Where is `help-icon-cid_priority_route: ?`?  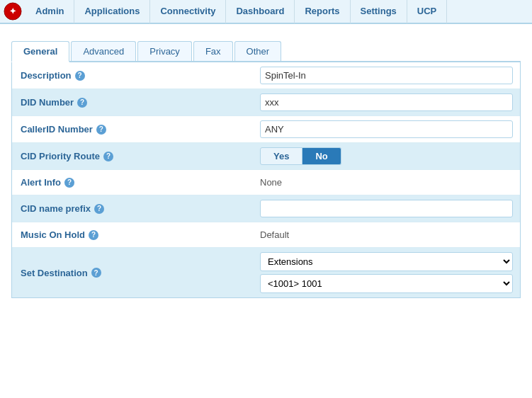
help-icon-cid_priority_route: ? is located at coordinates (108, 157).